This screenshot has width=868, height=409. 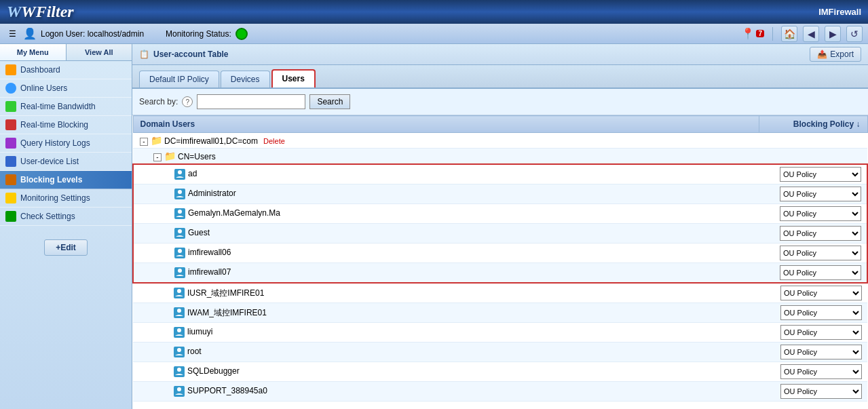 What do you see at coordinates (434, 34) in the screenshot?
I see `toolbar: ☰ 👤 Logon User: localhost/admin Monitori…` at bounding box center [434, 34].